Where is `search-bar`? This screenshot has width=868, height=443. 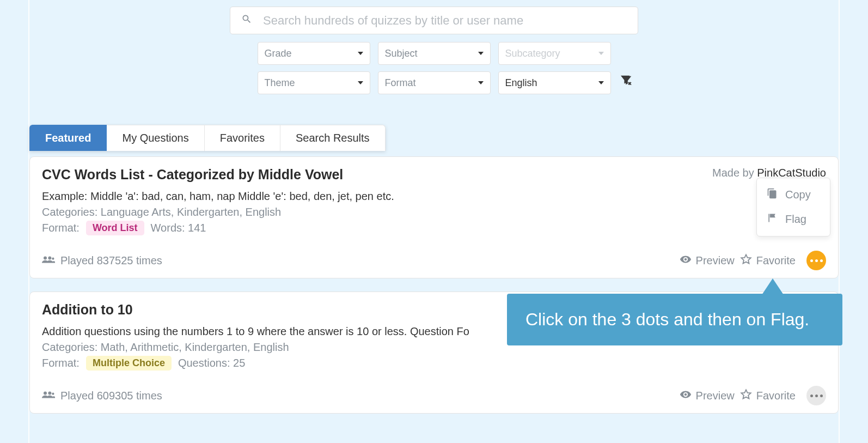 search-bar is located at coordinates (434, 21).